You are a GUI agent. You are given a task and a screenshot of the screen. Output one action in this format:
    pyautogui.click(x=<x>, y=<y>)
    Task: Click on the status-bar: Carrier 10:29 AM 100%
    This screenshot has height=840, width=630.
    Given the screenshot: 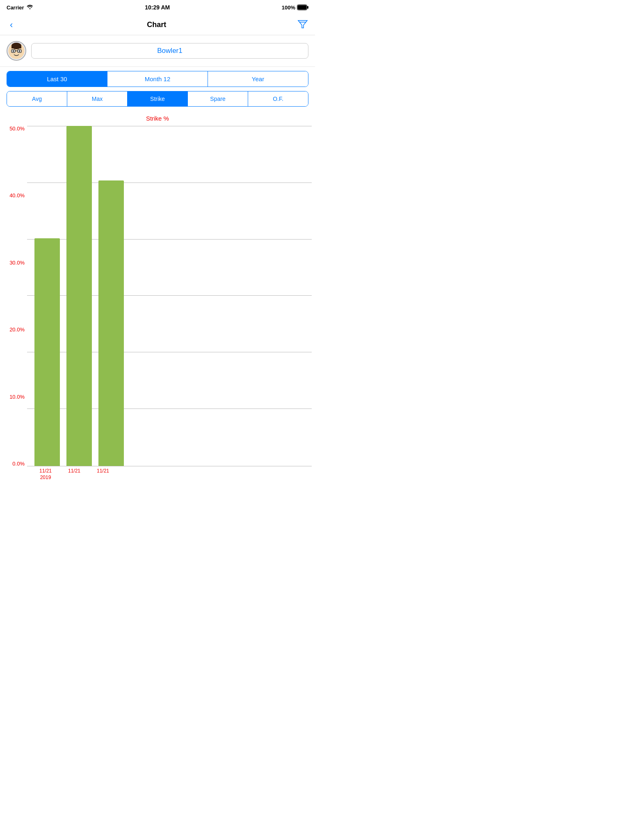 What is the action you would take?
    pyautogui.click(x=158, y=7)
    